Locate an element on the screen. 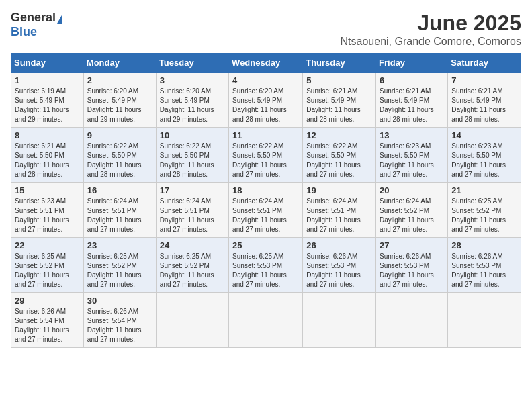 The height and width of the screenshot is (411, 532). day-number: 7 is located at coordinates (484, 81).